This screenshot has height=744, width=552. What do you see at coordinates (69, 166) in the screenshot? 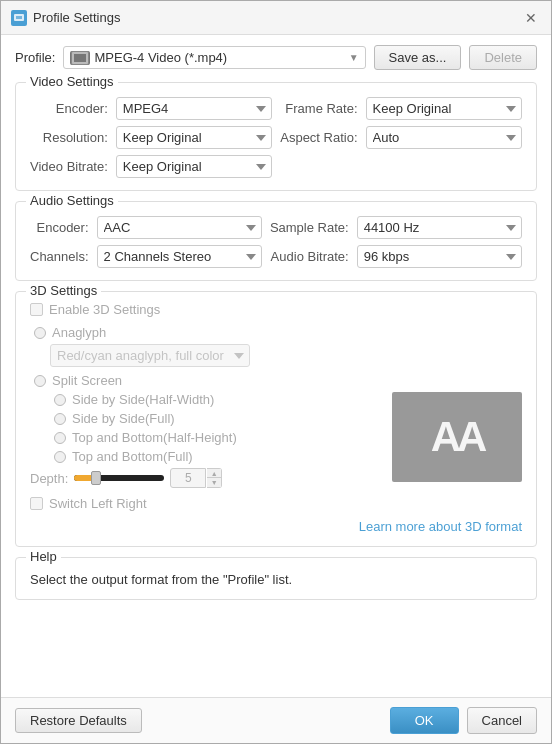
I see `video-bitrate-label: Video Bitrate:` at bounding box center [69, 166].